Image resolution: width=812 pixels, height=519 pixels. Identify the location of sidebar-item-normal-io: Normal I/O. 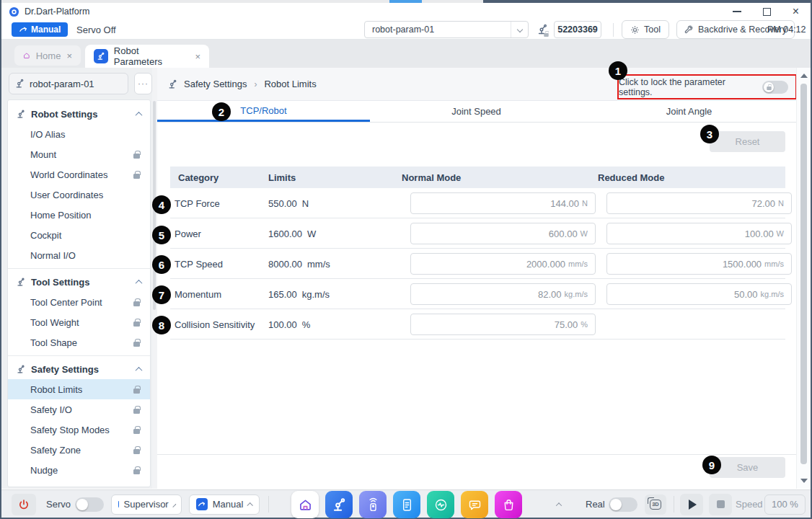
(79, 255).